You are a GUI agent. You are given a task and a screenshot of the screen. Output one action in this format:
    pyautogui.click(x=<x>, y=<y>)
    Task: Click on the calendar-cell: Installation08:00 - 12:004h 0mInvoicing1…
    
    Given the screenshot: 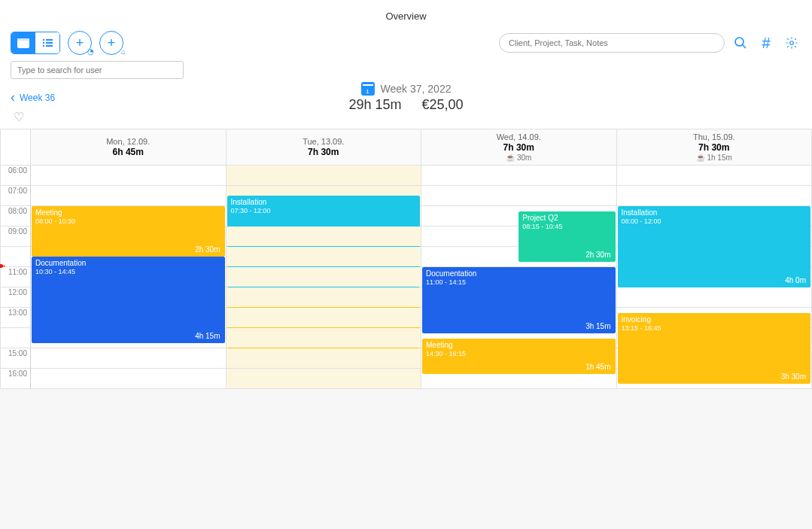 What is the action you would take?
    pyautogui.click(x=714, y=217)
    